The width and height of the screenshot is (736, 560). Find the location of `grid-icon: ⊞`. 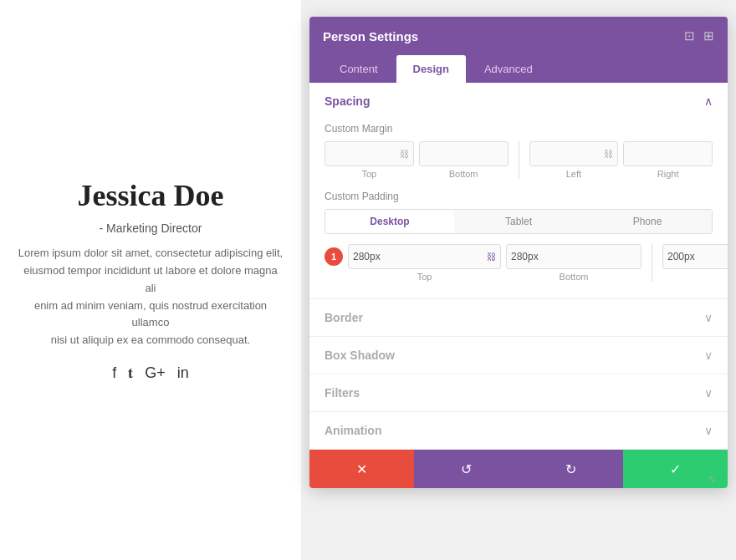

grid-icon: ⊞ is located at coordinates (709, 36).